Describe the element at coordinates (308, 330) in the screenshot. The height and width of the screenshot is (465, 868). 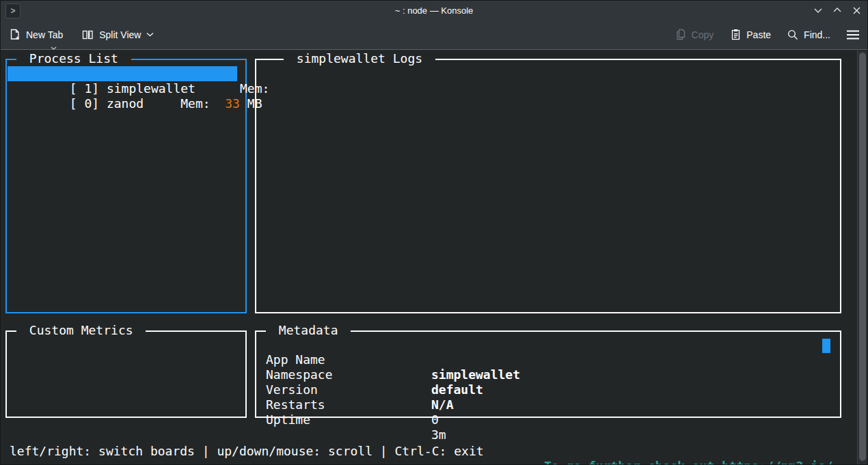
I see `metadata-title: Metadata` at that location.